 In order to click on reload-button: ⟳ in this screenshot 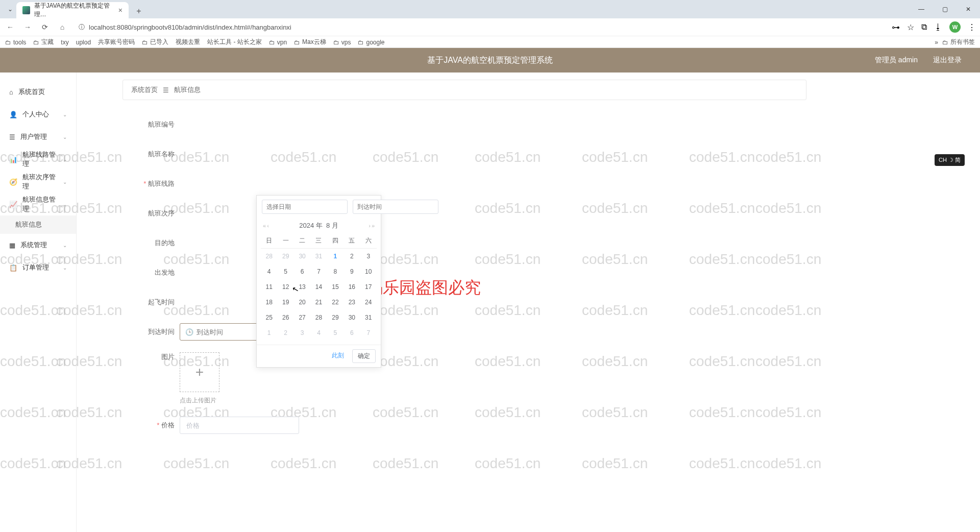, I will do `click(45, 27)`.